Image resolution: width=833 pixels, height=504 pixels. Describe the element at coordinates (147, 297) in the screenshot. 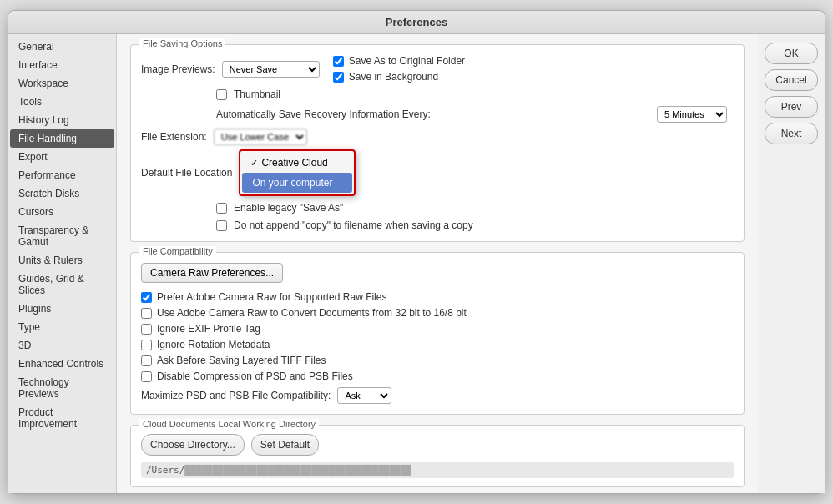

I see `prefer-camera-raw-checkbox` at that location.